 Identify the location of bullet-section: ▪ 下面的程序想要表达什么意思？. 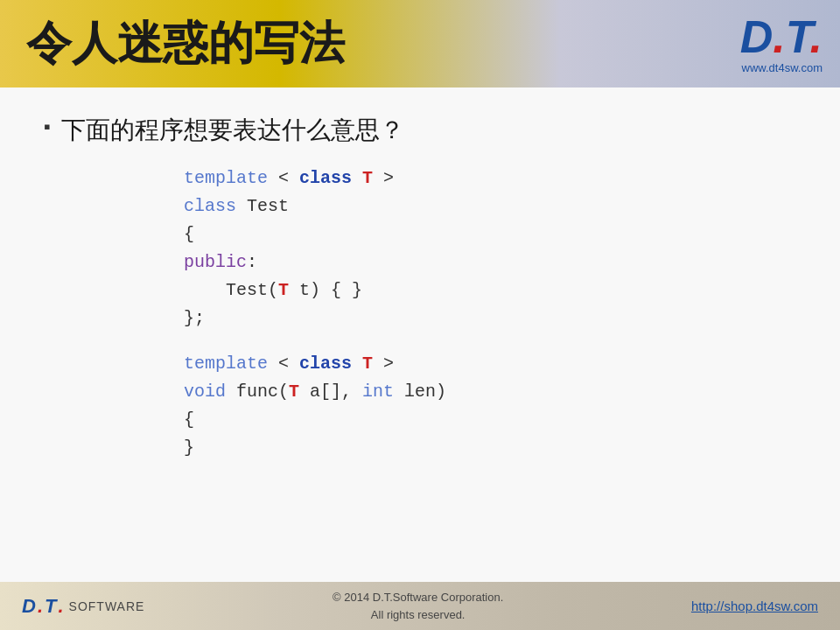
(420, 130).